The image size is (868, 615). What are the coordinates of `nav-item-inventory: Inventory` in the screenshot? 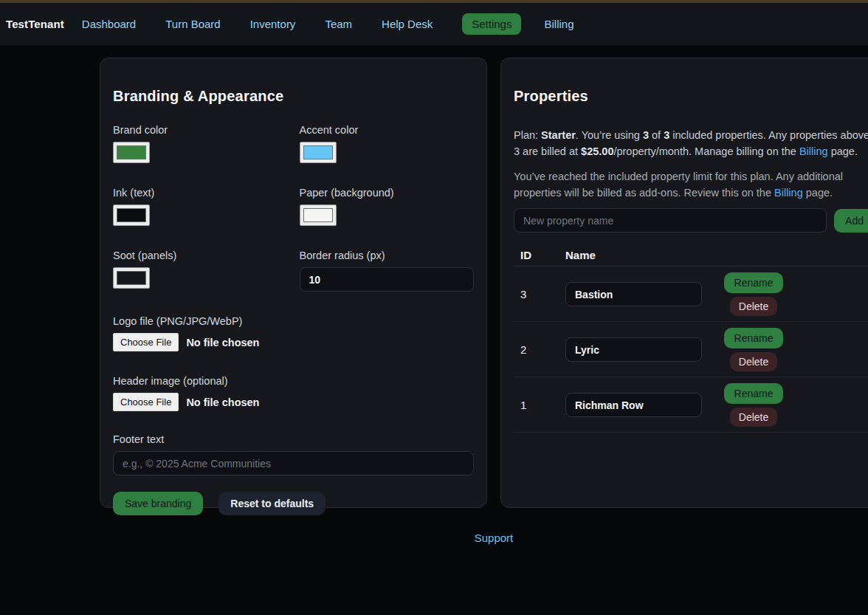 It's located at (273, 24).